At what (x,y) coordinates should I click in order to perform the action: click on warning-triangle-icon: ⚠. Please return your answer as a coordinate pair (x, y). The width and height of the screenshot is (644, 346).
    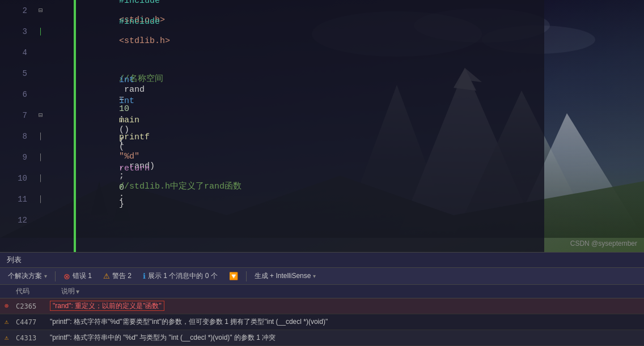
    Looking at the image, I should click on (107, 276).